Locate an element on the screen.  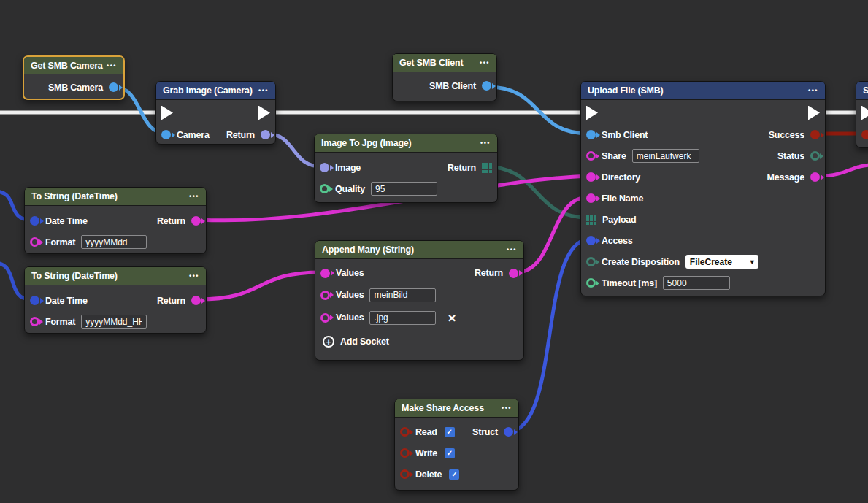
wire-smb-client-to-smb-client is located at coordinates (538, 110).